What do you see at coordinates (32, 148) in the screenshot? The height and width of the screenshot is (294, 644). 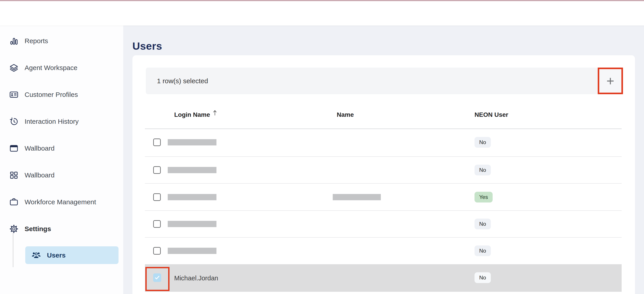 I see `sidebar-item-wallboard: Wallboard` at bounding box center [32, 148].